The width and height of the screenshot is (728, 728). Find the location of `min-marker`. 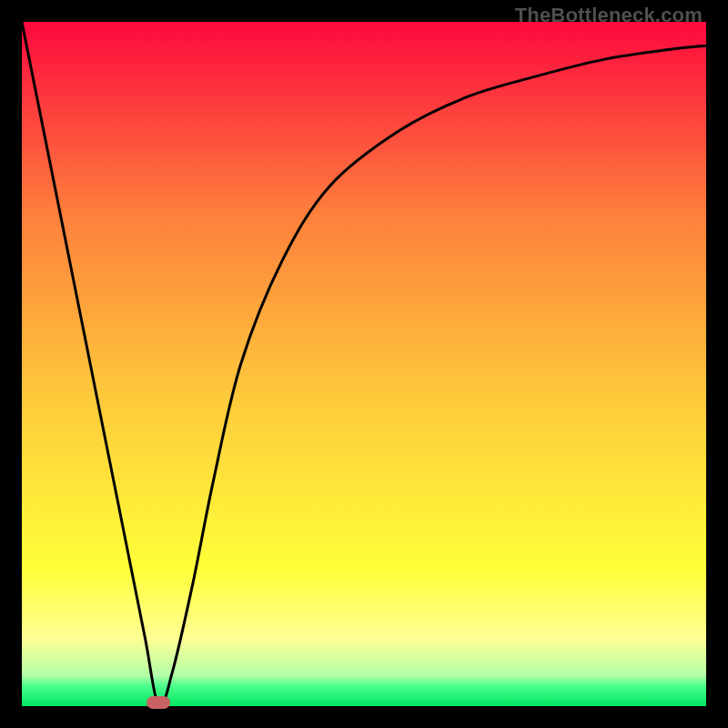

min-marker is located at coordinates (158, 703).